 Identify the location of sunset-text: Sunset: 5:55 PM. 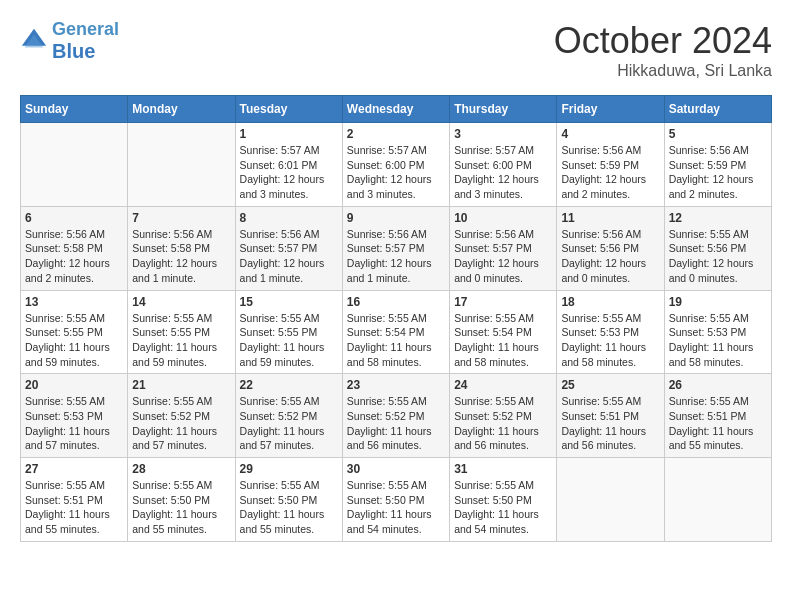
(64, 332).